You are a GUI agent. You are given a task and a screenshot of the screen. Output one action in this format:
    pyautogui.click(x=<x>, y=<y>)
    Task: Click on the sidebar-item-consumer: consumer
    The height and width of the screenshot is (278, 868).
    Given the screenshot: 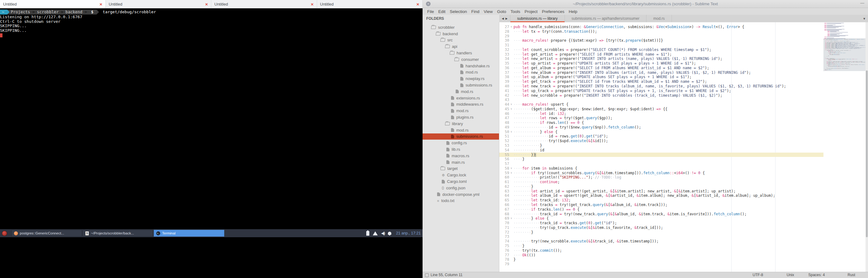 What is the action you would take?
    pyautogui.click(x=461, y=59)
    